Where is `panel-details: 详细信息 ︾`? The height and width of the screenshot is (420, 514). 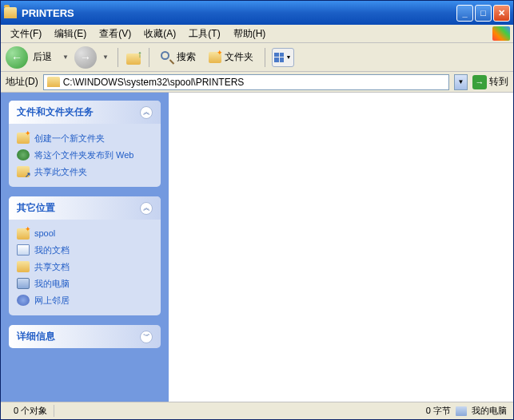 panel-details: 详细信息 ︾ is located at coordinates (85, 337).